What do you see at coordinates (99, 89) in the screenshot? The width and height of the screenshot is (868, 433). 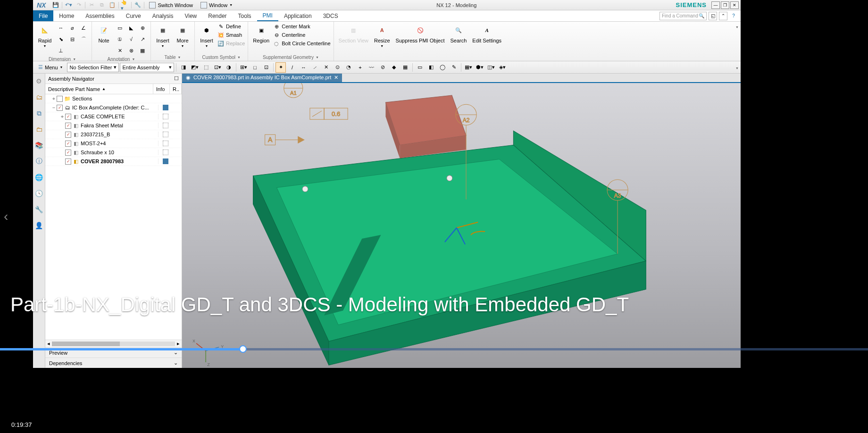 I see `col-header-name: Descriptive Part Name ▲` at bounding box center [99, 89].